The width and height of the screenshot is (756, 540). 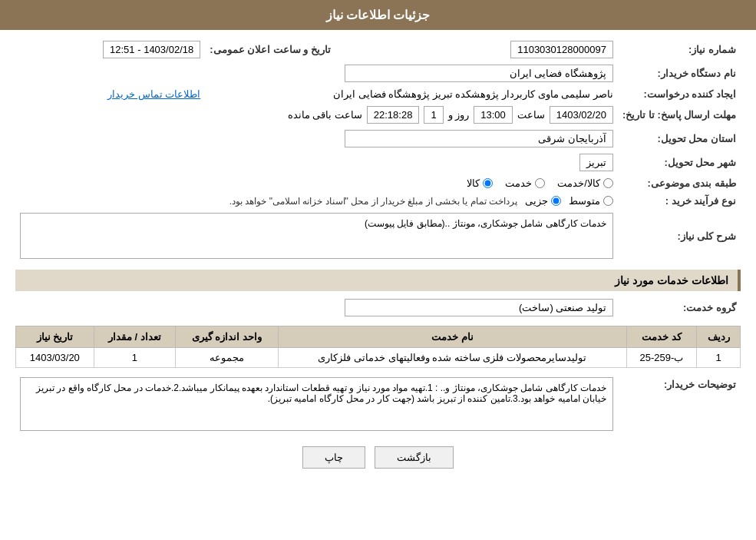 What do you see at coordinates (316, 138) in the screenshot?
I see `ostan-cell: آذربایجان شرقی` at bounding box center [316, 138].